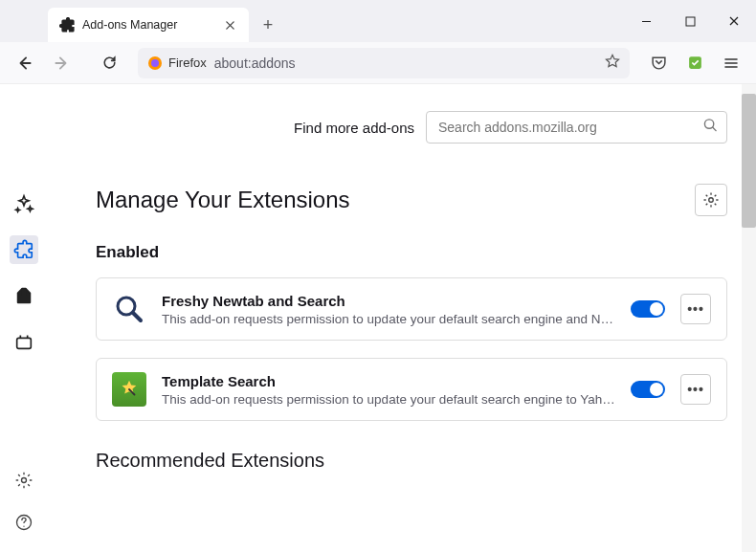 Image resolution: width=756 pixels, height=552 pixels. I want to click on maximize-button, so click(690, 21).